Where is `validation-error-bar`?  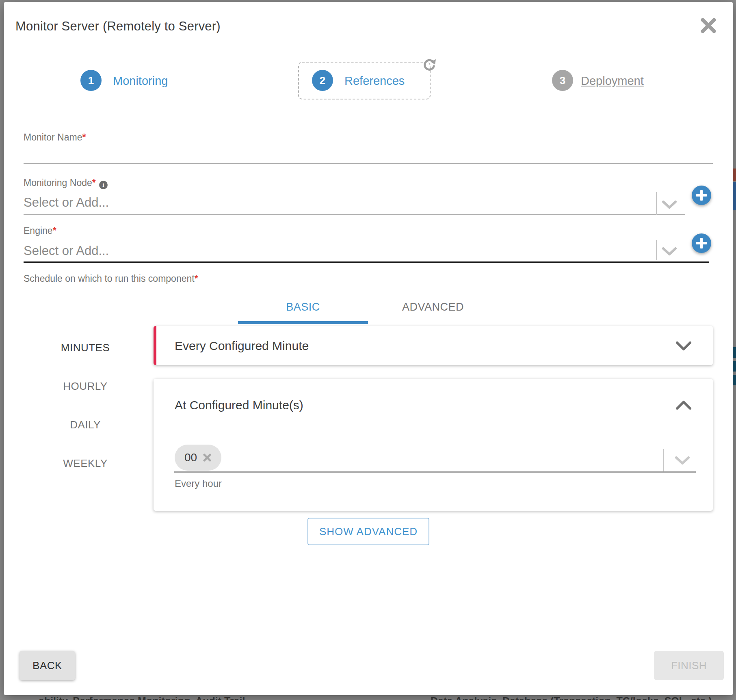 validation-error-bar is located at coordinates (155, 346).